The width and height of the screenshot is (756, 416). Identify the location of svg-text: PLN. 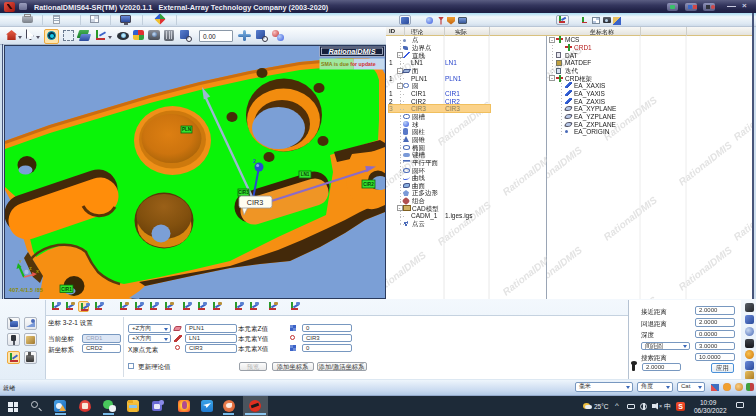
(187, 130).